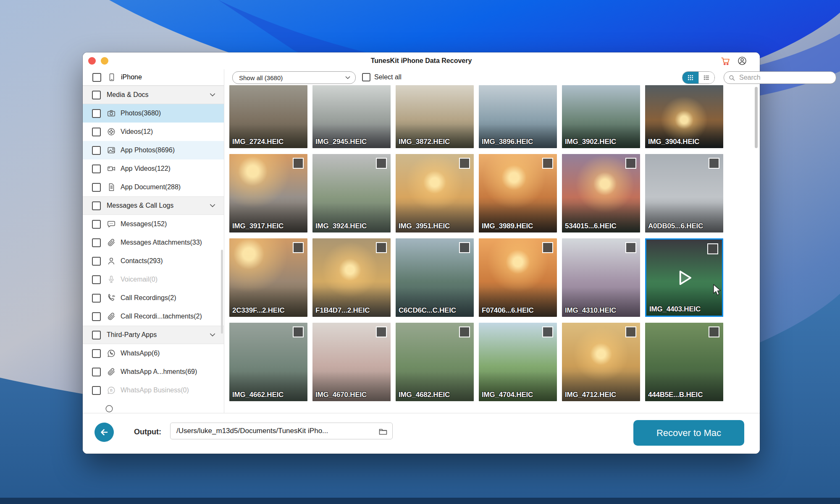 Image resolution: width=840 pixels, height=504 pixels. What do you see at coordinates (366, 77) in the screenshot?
I see `select-all-checkbox` at bounding box center [366, 77].